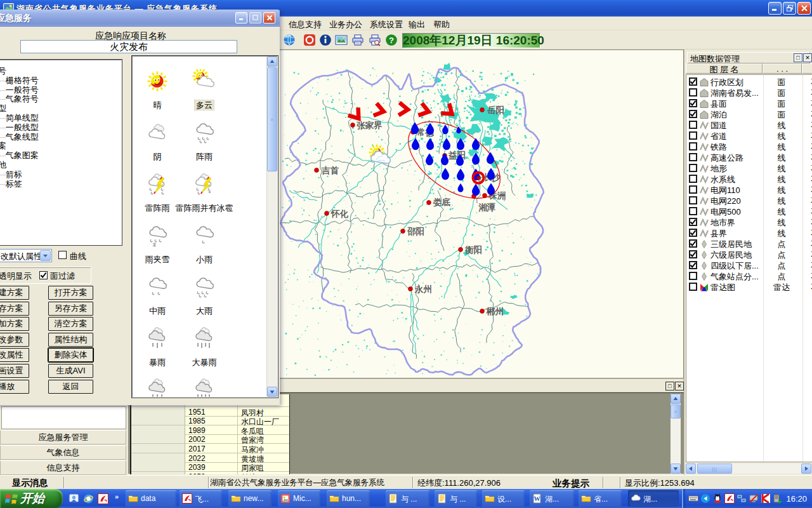 The height and width of the screenshot is (508, 812). I want to click on layer-row-水系线: 水系线线不, so click(749, 179).